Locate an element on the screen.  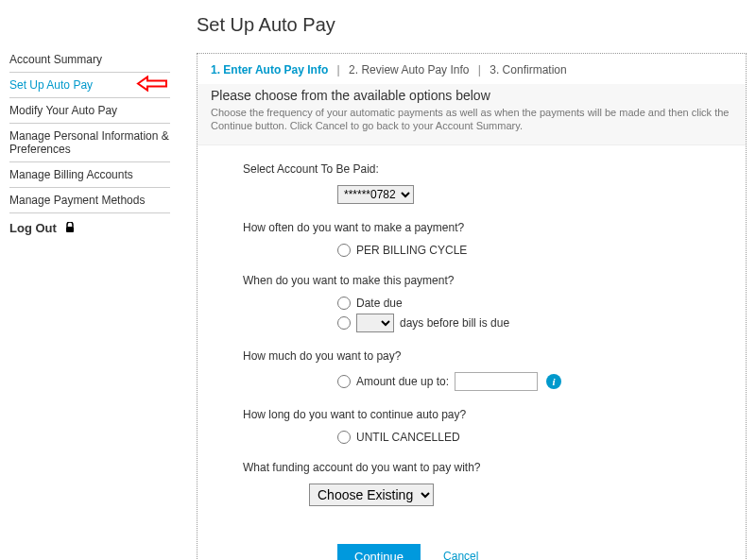
step-2: 2. Review Auto Pay Info is located at coordinates (408, 70).